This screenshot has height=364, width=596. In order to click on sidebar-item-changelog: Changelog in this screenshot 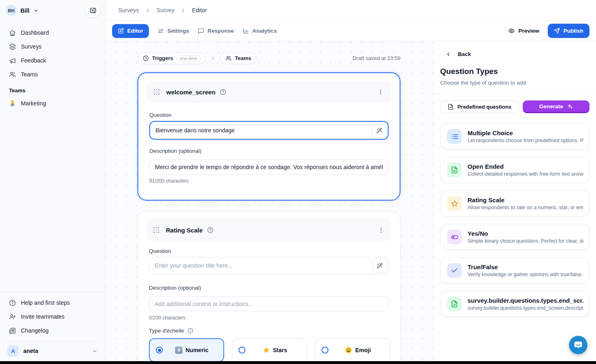, I will do `click(52, 331)`.